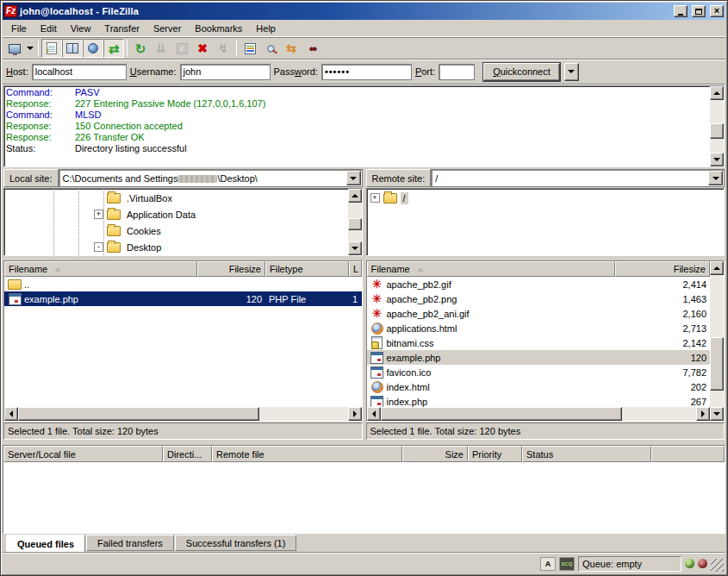 The image size is (728, 576). I want to click on collapse-icon: -, so click(98, 247).